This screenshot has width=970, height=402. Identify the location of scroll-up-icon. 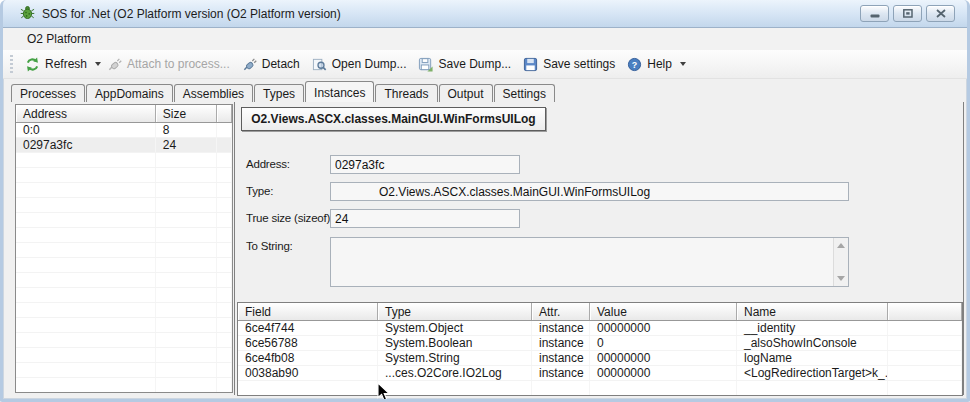
(841, 246).